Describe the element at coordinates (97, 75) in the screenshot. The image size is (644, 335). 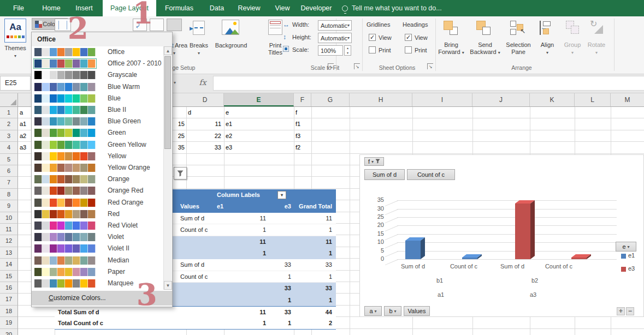
I see `theme-item-grayscale: Grayscale` at that location.